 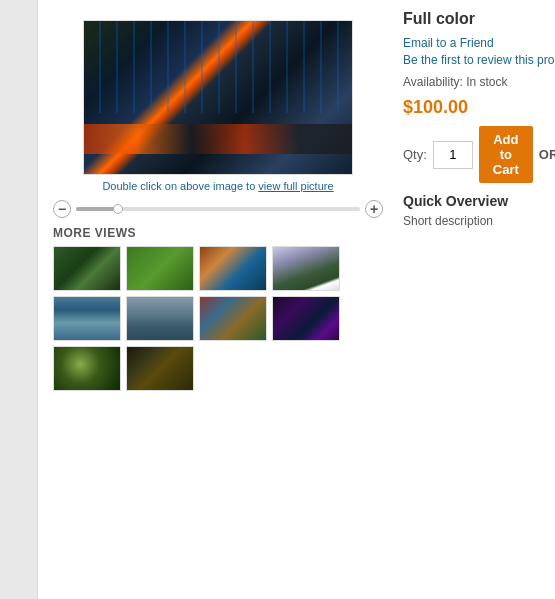 I want to click on zoom-hint: Double click on above image to view full…, so click(x=218, y=186).